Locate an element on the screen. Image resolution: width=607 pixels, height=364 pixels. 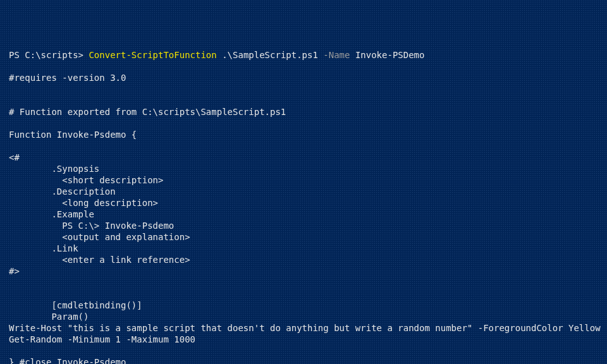
output-line: <enter a link reference> is located at coordinates (100, 260).